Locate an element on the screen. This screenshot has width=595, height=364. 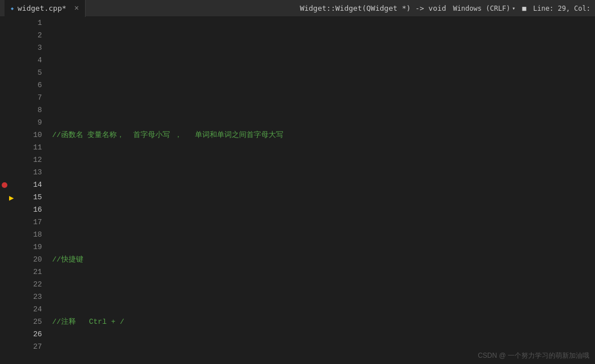
line-num: 20 is located at coordinates (30, 260).